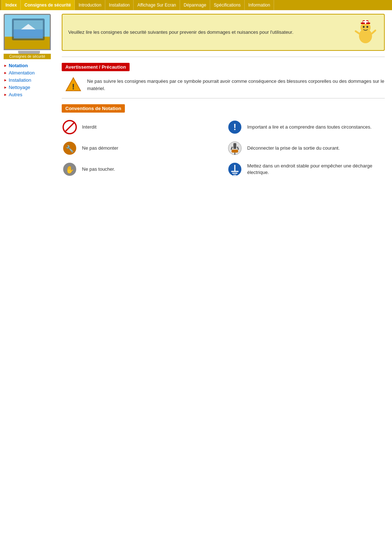 The height and width of the screenshot is (555, 392). What do you see at coordinates (11, 5) in the screenshot?
I see `nav-index: Index` at bounding box center [11, 5].